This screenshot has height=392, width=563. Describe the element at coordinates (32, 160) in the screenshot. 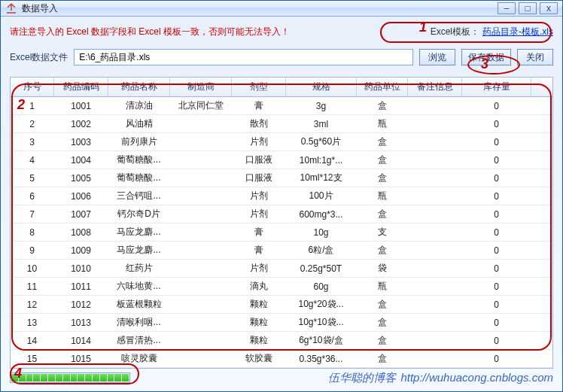

I see `cell-idx: 4` at that location.